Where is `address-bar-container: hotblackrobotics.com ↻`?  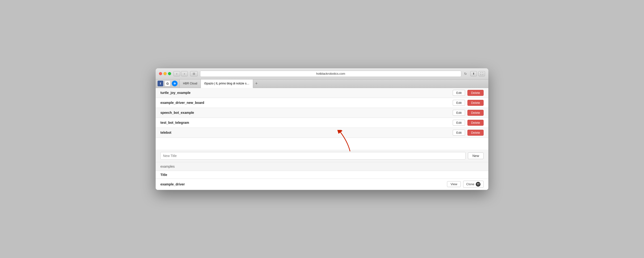
address-bar-container: hotblackrobotics.com ↻ is located at coordinates (334, 74).